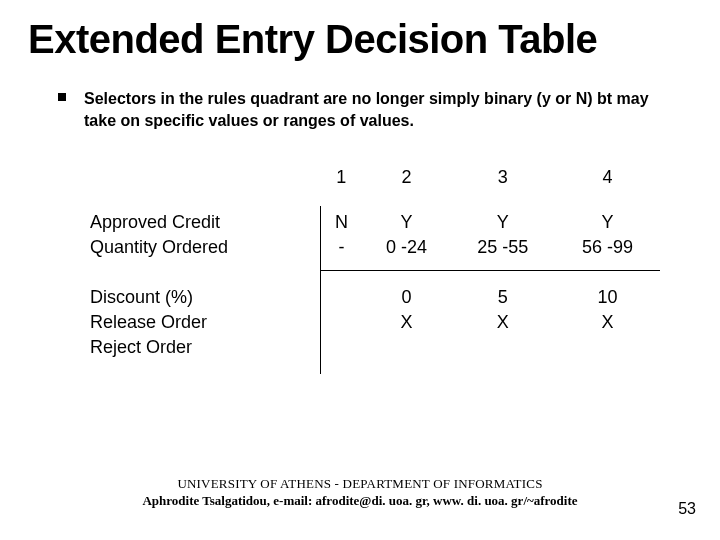 The width and height of the screenshot is (720, 540). What do you see at coordinates (360, 30) in the screenshot?
I see `slide-title: Extended Entry Decision Table` at bounding box center [360, 30].